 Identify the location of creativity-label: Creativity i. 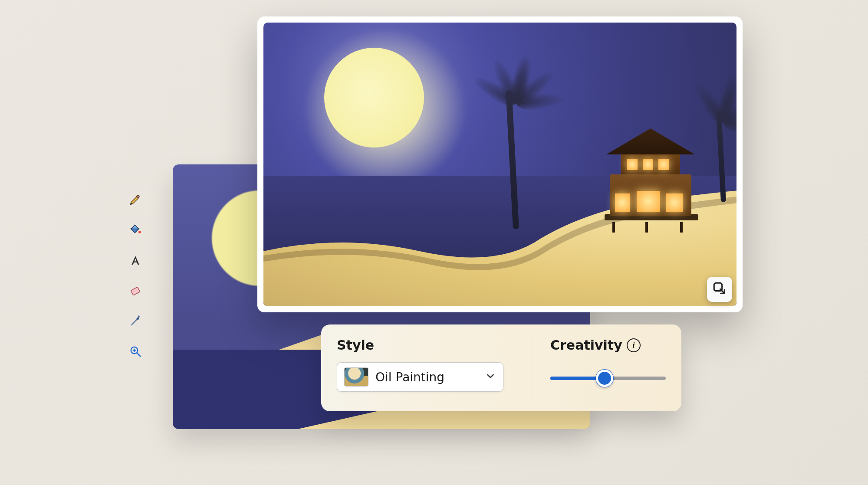
(608, 345).